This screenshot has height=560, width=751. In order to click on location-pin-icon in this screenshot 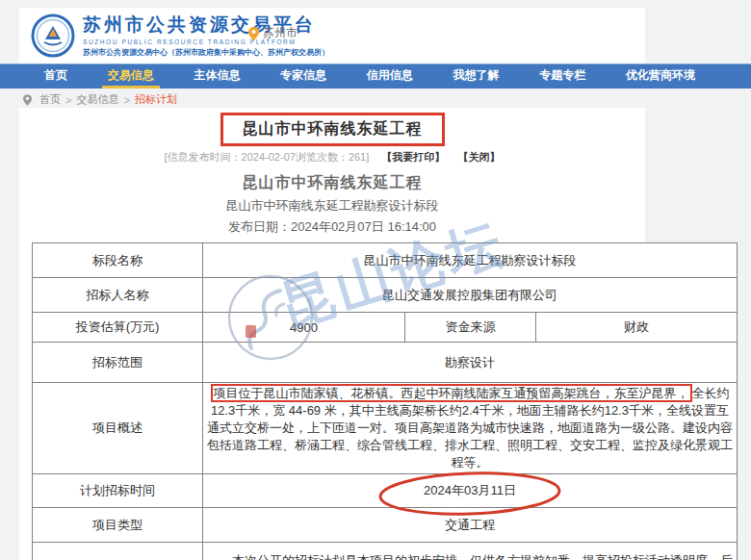, I will do `click(254, 34)`.